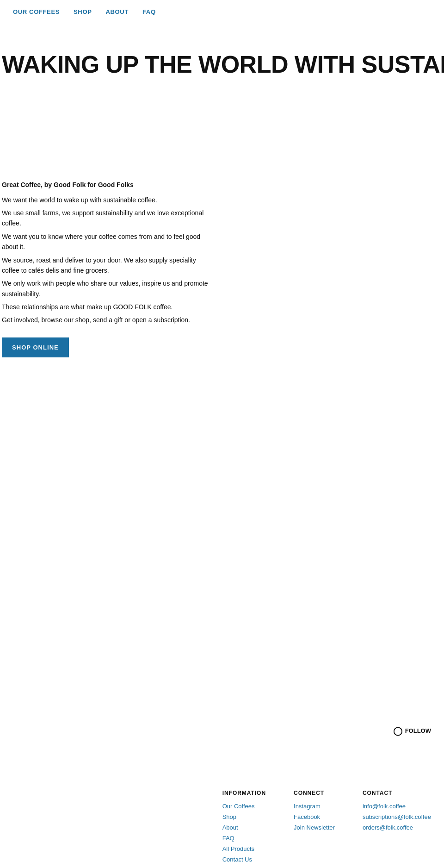 The width and height of the screenshot is (444, 868). I want to click on shop-online-button: SHOP ONLINE, so click(35, 347).